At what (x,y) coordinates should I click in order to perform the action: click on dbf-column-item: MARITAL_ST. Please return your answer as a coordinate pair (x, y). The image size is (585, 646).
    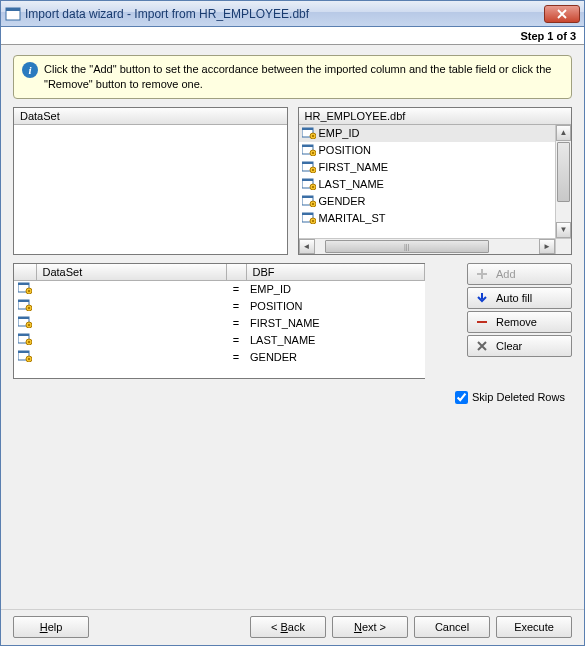
    Looking at the image, I should click on (428, 218).